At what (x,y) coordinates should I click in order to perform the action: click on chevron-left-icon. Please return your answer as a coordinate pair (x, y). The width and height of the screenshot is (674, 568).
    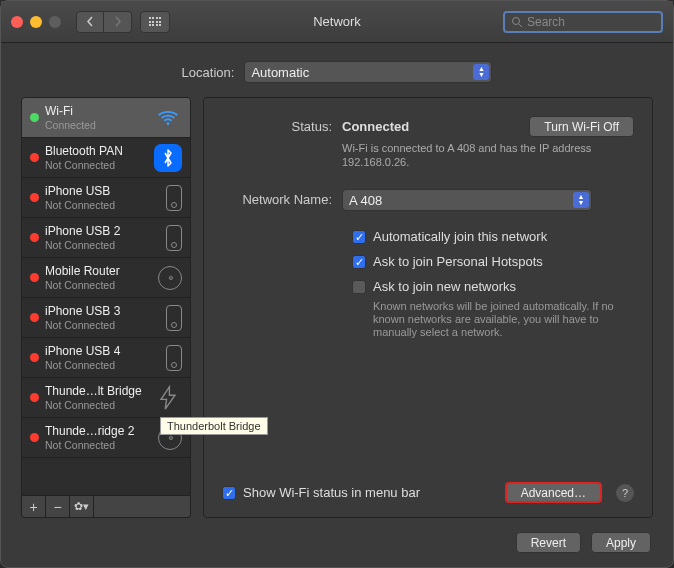
    Looking at the image, I should click on (90, 22).